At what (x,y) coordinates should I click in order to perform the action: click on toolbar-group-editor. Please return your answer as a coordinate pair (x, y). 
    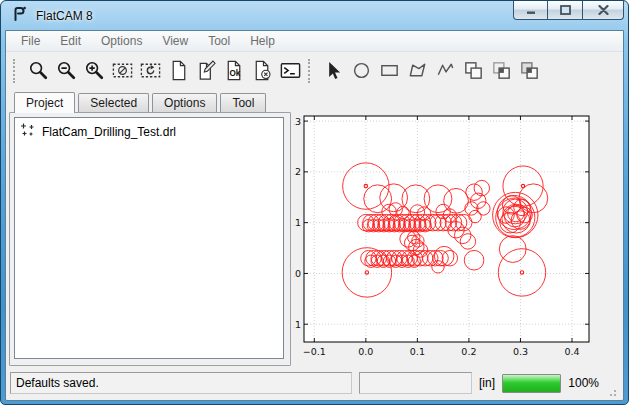
    Looking at the image, I should click on (424, 70).